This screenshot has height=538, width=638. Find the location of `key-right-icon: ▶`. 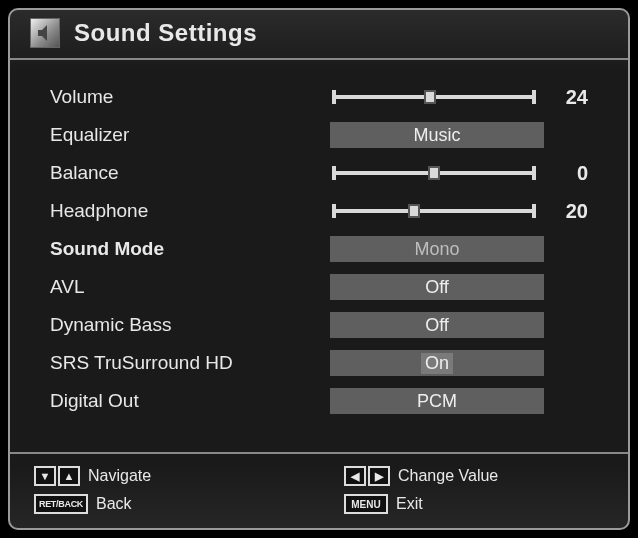

key-right-icon: ▶ is located at coordinates (379, 476).